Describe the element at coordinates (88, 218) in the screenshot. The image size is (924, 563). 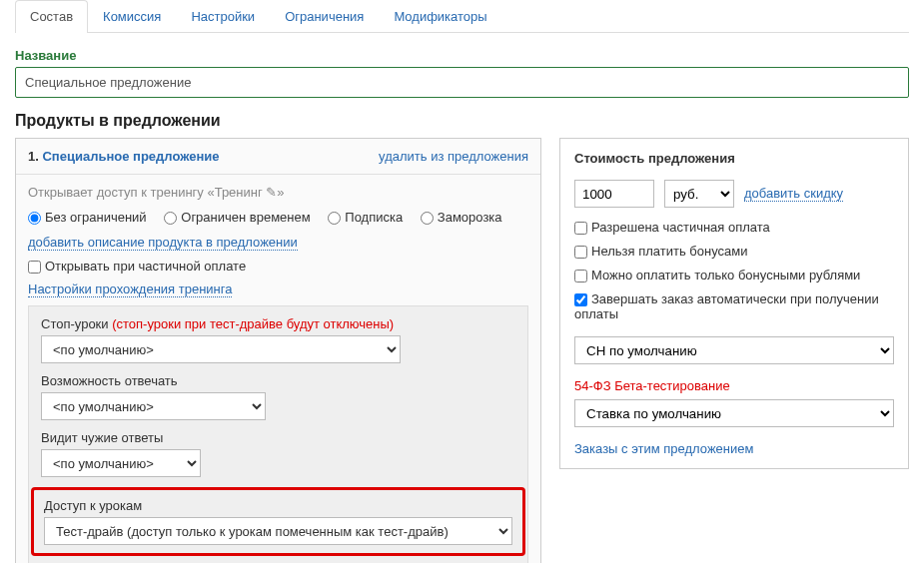
I see `radio-unlimited: Без ограничений` at that location.